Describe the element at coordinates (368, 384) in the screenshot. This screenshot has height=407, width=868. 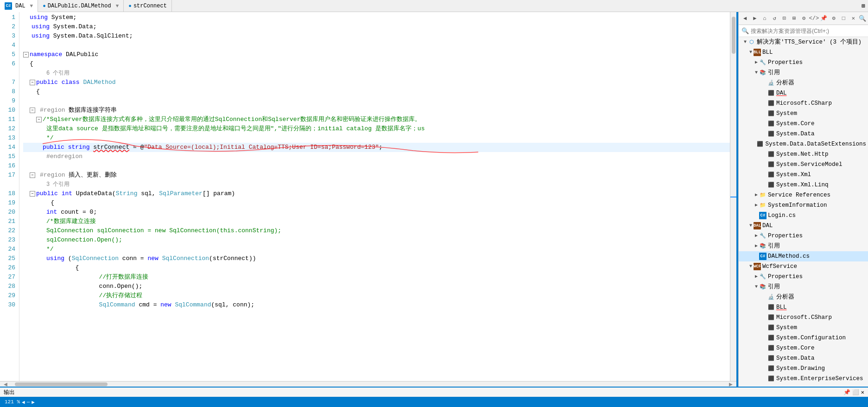
I see `bottom-scrollbar: ◀ ▶` at that location.